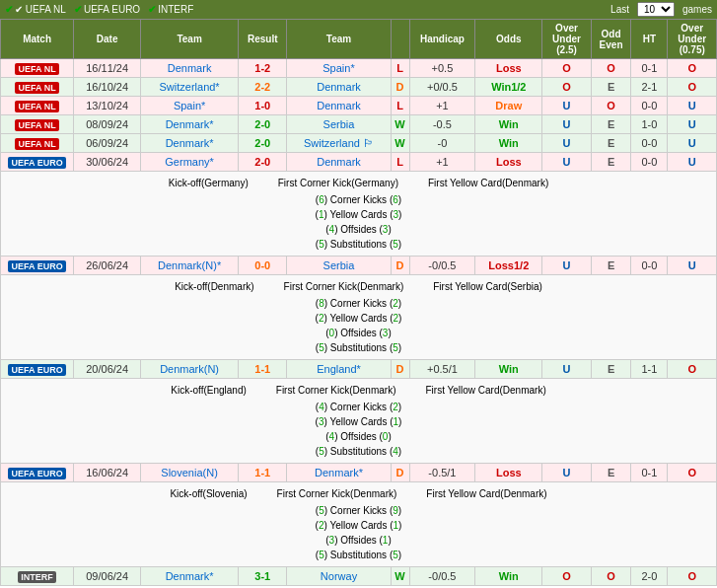  I want to click on filter-interf: ✔ INTERF, so click(171, 10).